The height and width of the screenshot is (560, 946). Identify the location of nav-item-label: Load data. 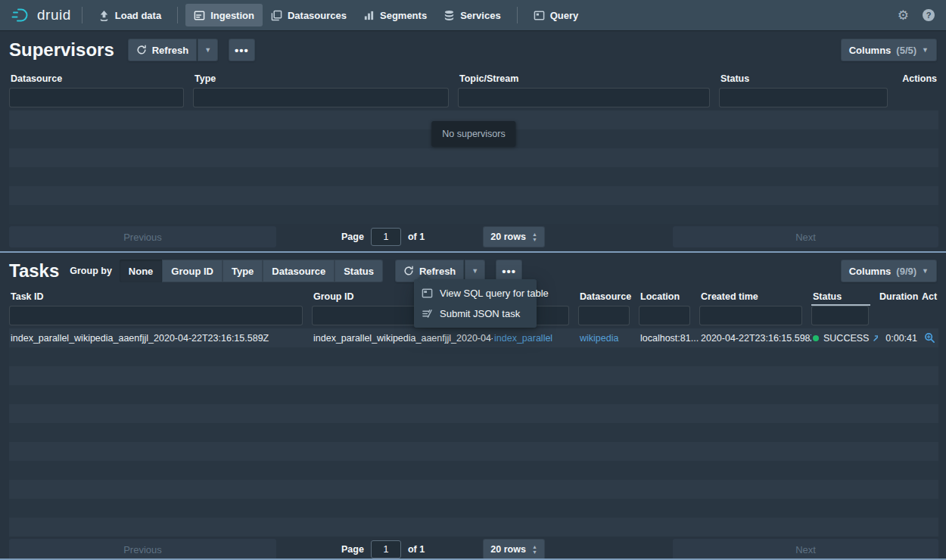
(138, 15).